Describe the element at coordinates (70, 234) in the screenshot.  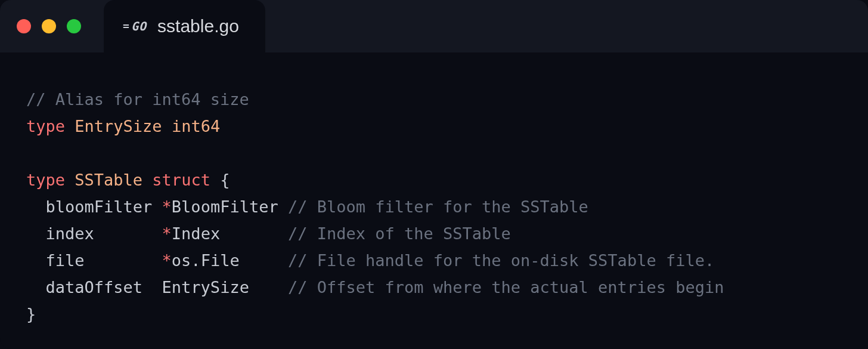
I see `code-field: index` at that location.